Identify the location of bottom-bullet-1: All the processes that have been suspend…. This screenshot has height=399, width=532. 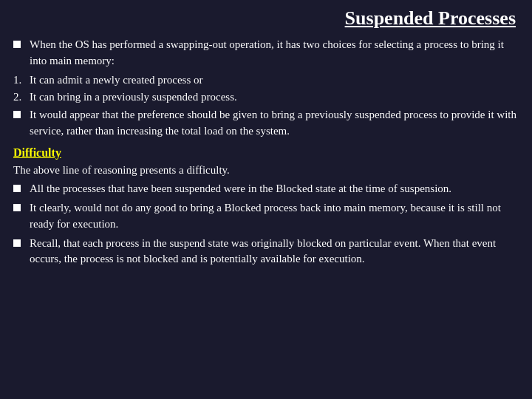
(266, 189).